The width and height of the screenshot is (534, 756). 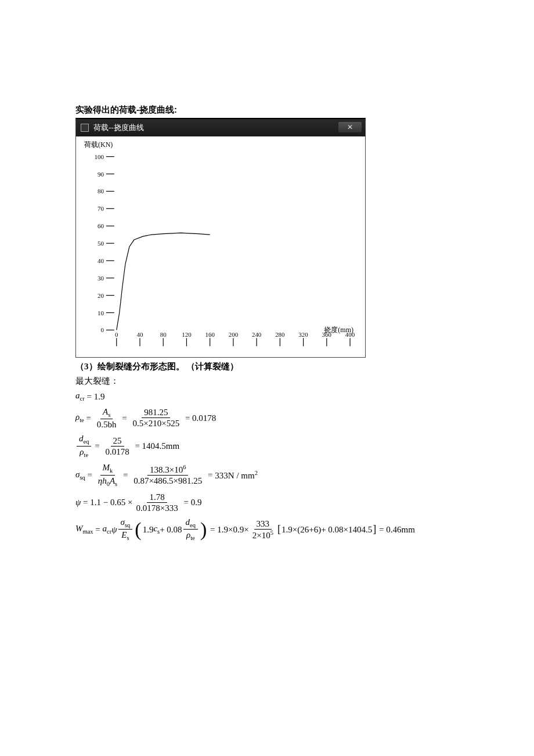 I want to click on equations-block: acr = 1.9 ρte = As 0.5bh = 981.25 0.5×21…, so click(x=267, y=466).